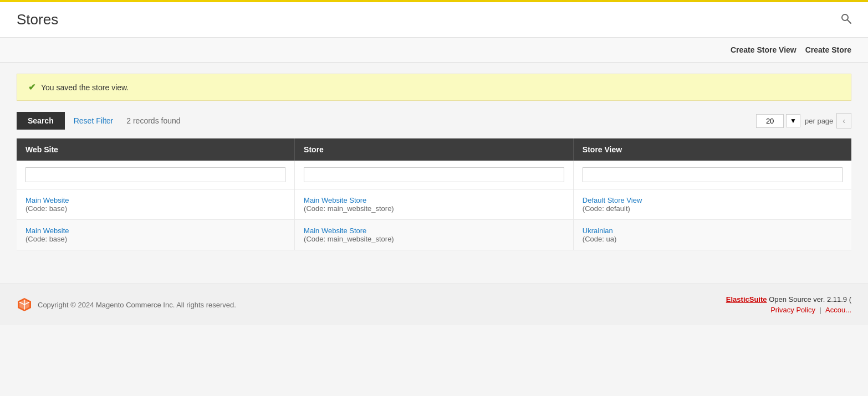 The image size is (868, 396). Describe the element at coordinates (38, 20) in the screenshot. I see `page-title: Stores` at that location.